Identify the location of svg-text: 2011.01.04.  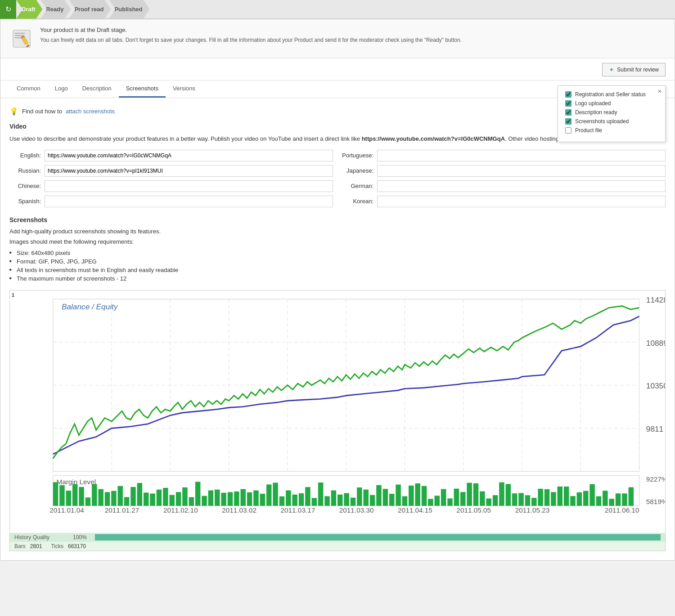
(67, 510).